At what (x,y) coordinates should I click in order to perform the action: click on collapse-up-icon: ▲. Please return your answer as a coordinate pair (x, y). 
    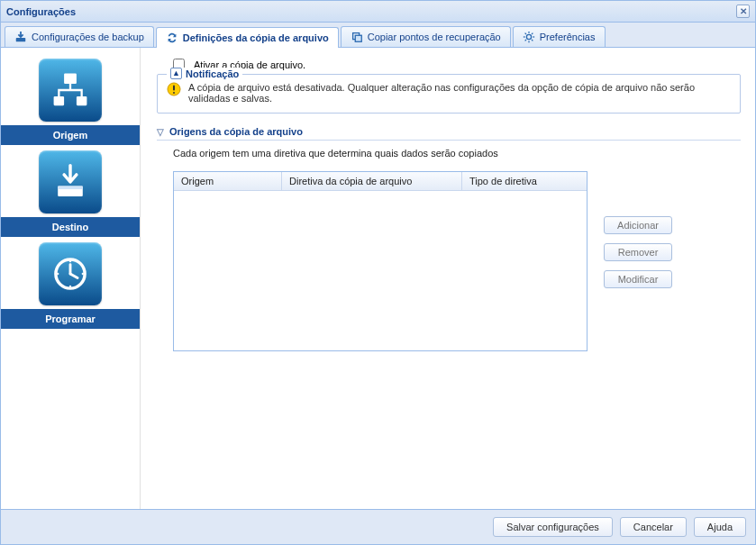
    Looking at the image, I should click on (177, 74).